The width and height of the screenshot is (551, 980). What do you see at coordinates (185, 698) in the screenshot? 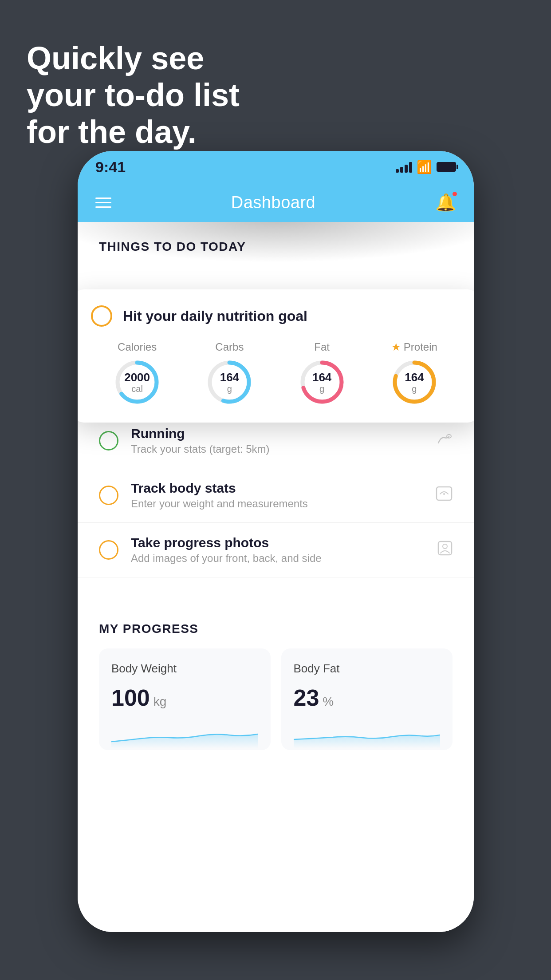
I see `body-weight-value: 100 kg` at bounding box center [185, 698].